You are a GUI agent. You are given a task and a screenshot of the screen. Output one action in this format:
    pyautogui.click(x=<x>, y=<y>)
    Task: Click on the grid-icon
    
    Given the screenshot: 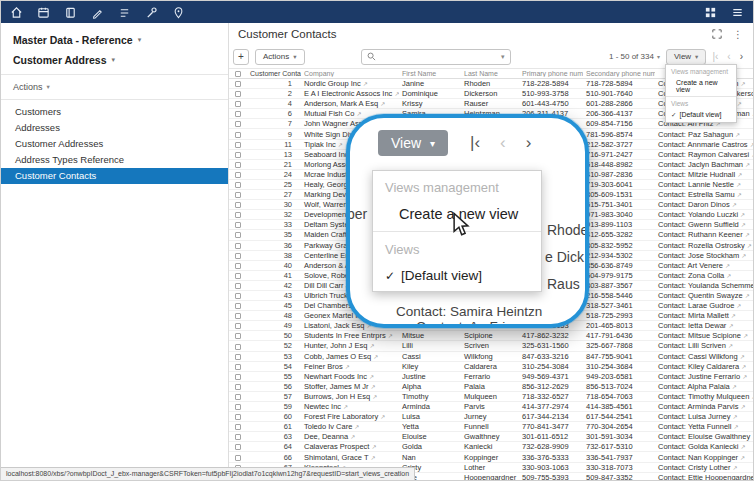 What is the action you would take?
    pyautogui.click(x=710, y=12)
    